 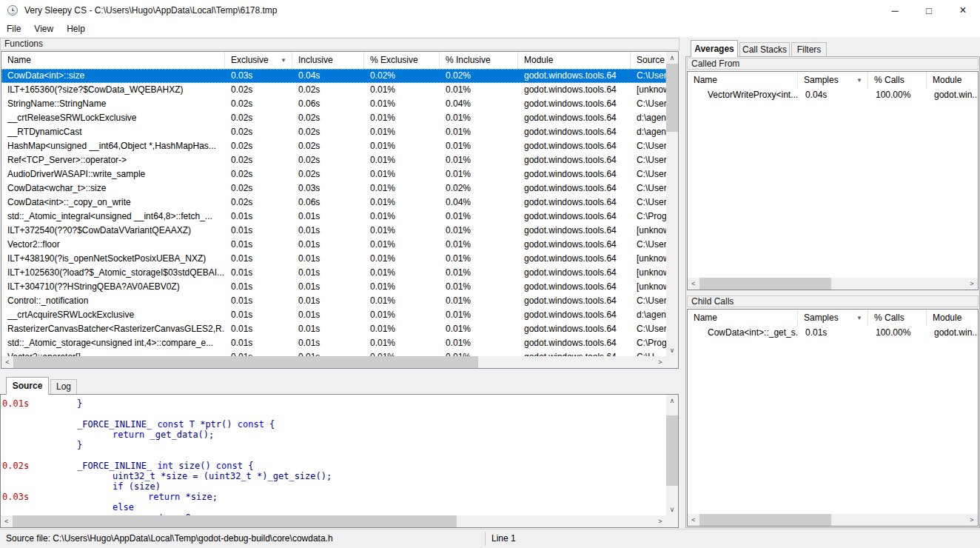 What do you see at coordinates (334, 188) in the screenshot?
I see `function-row: CowData<wchar_t>::size0.02s0.03s0.01%0.0…` at bounding box center [334, 188].